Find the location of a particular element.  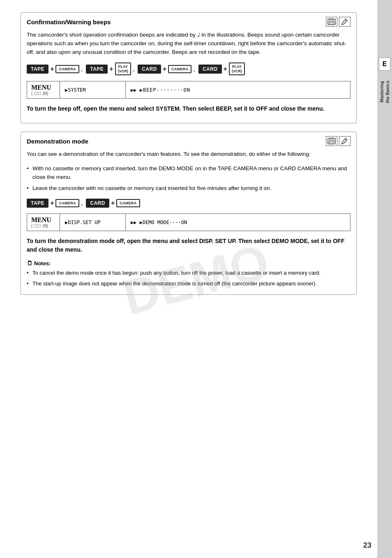

demo-mode-text: ▶DEMO MODE····ON is located at coordinates (164, 222).